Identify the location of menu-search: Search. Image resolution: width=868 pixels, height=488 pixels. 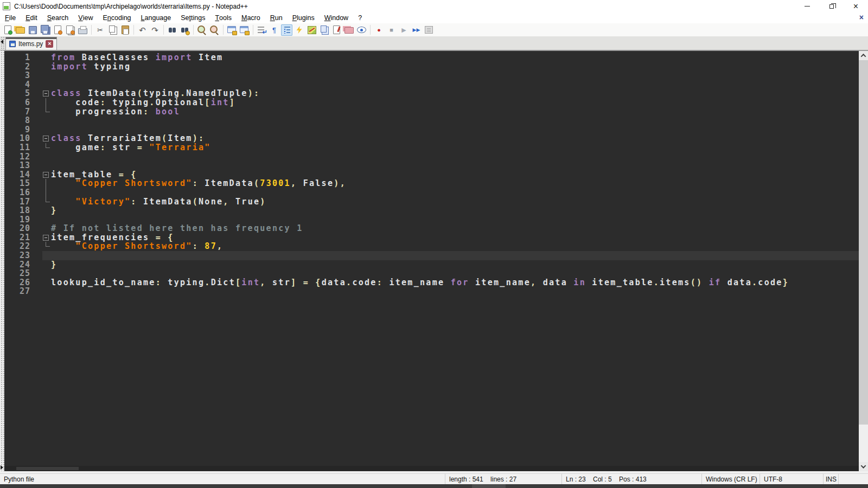
(58, 18).